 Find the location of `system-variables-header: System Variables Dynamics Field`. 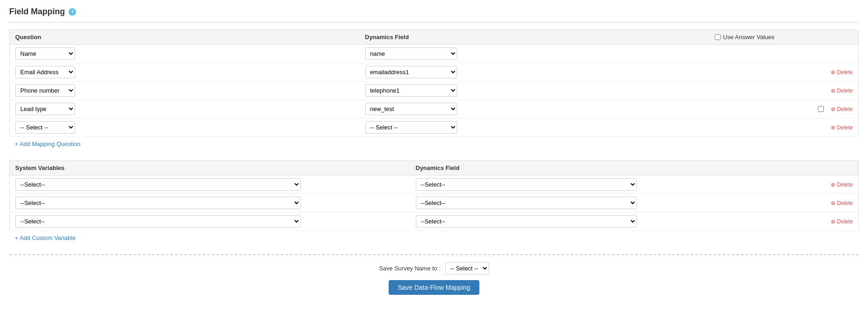

system-variables-header: System Variables Dynamics Field is located at coordinates (434, 168).